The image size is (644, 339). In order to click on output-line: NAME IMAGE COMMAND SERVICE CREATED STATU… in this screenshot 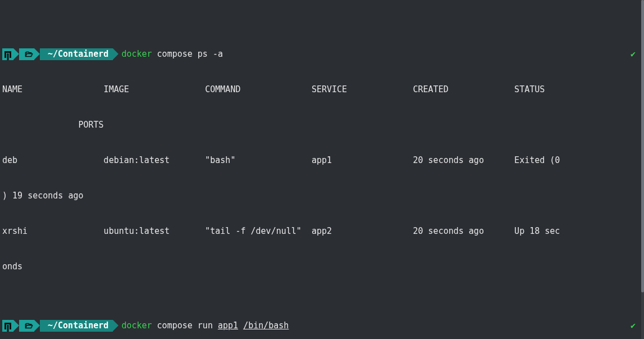, I will do `click(322, 90)`.